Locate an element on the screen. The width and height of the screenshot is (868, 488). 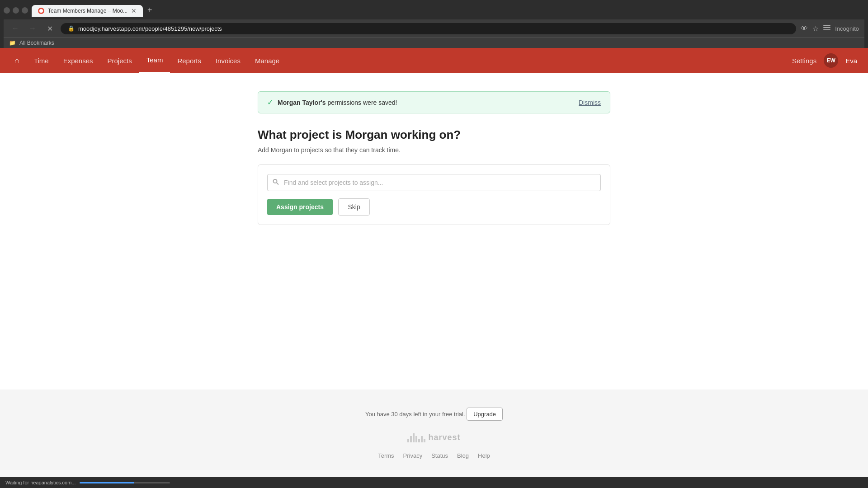
search-icon is located at coordinates (276, 183).